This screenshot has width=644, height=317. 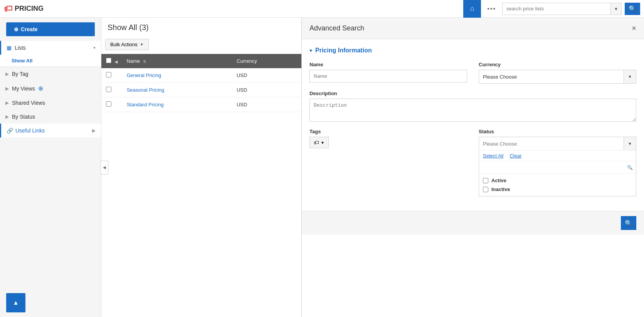 What do you see at coordinates (473, 29) in the screenshot?
I see `advanced-search-header: Advanced Search ×` at bounding box center [473, 29].